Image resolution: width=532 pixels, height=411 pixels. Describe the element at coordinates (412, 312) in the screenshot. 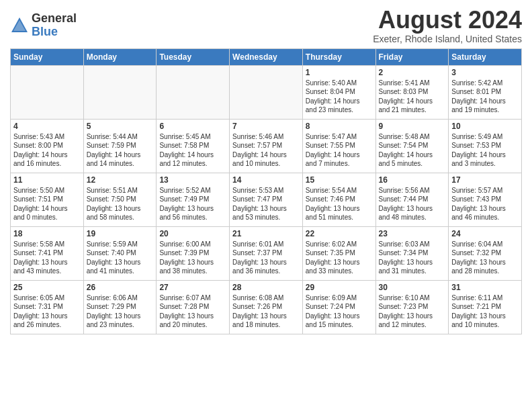

I see `cell-content: Sunrise: 6:10 AM Sunset: 7:23 PM Dayligh…` at that location.